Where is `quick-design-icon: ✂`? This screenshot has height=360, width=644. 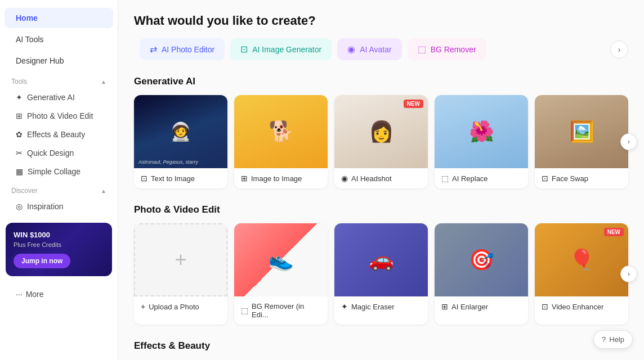
quick-design-icon: ✂ is located at coordinates (19, 153).